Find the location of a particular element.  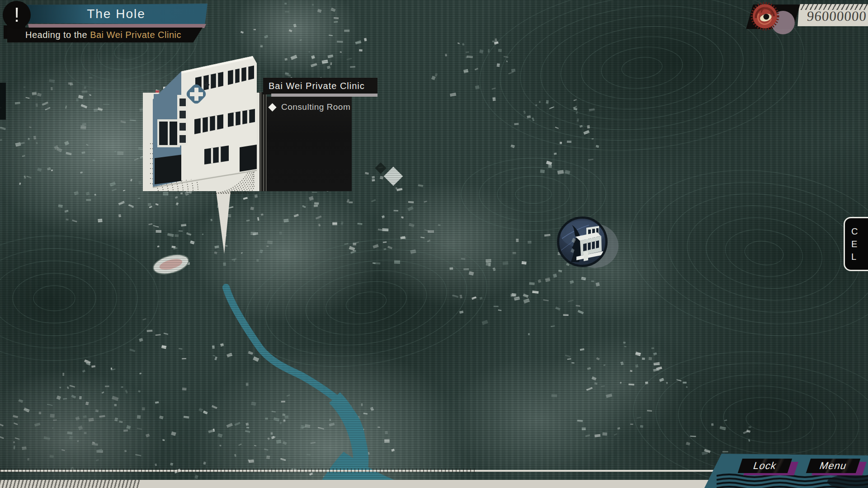

cell-letter: C is located at coordinates (854, 231).